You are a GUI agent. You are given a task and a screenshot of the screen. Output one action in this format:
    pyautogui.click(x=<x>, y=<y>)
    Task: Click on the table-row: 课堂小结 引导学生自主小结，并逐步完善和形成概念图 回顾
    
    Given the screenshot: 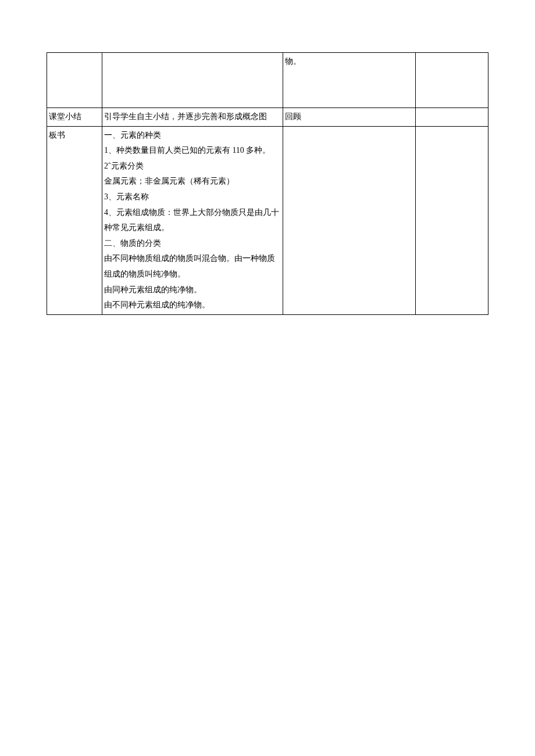 What is the action you would take?
    pyautogui.click(x=268, y=117)
    